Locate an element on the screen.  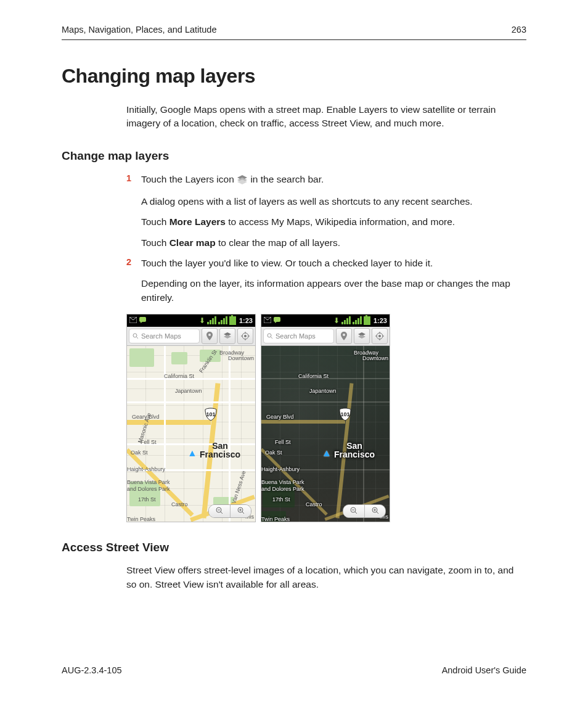
map-view-street: Broadway Downtown California St Japantow… is located at coordinates (191, 434).